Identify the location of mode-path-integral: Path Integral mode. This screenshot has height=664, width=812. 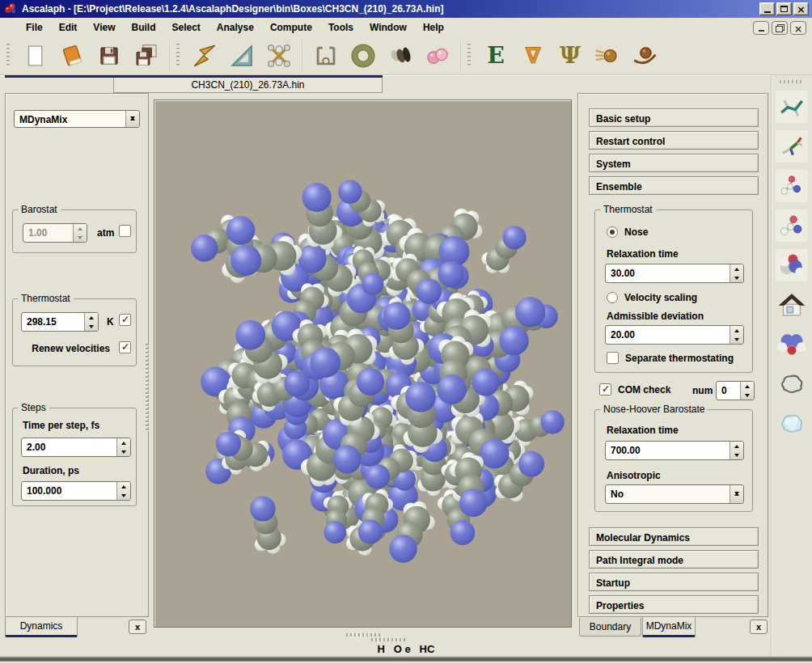
(674, 560).